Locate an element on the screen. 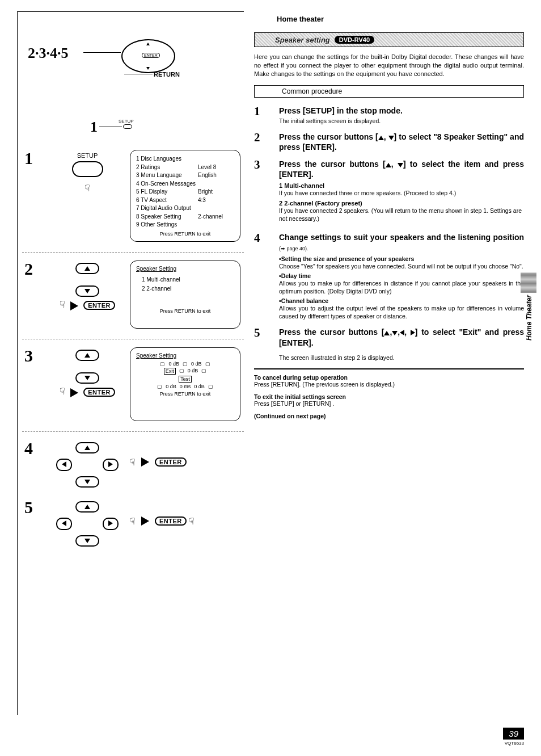 This screenshot has height=756, width=541. menu-item: 4 On-Screen Messages is located at coordinates (185, 184).